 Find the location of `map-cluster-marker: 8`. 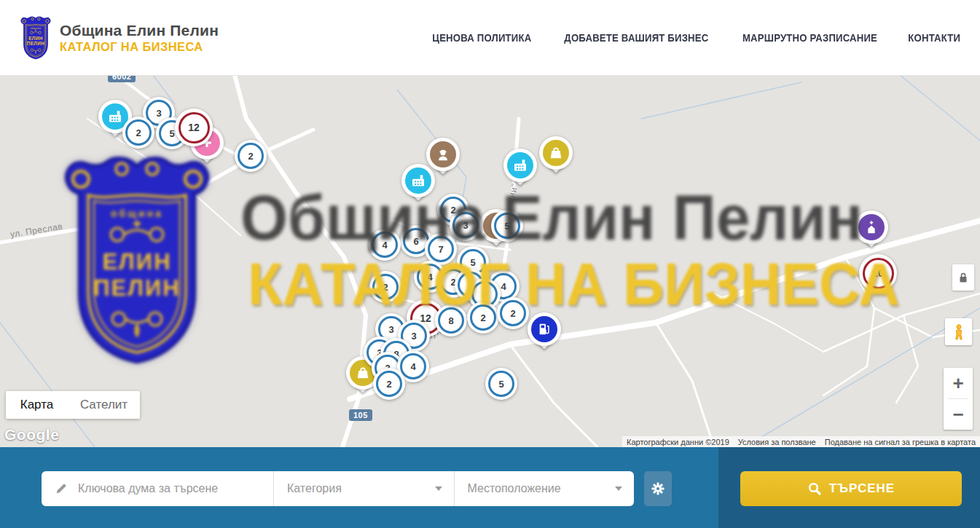

map-cluster-marker: 8 is located at coordinates (451, 320).